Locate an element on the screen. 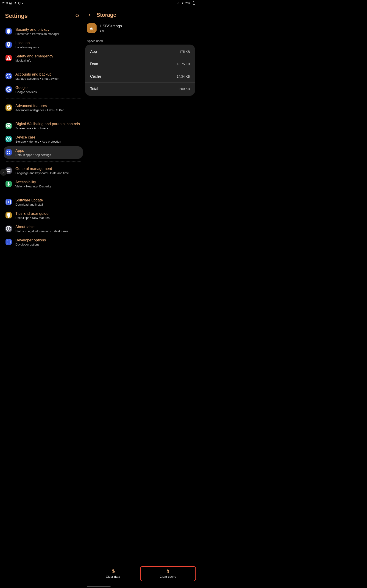 This screenshot has height=588, width=367. status-bar: 2:03 26% is located at coordinates (99, 3).